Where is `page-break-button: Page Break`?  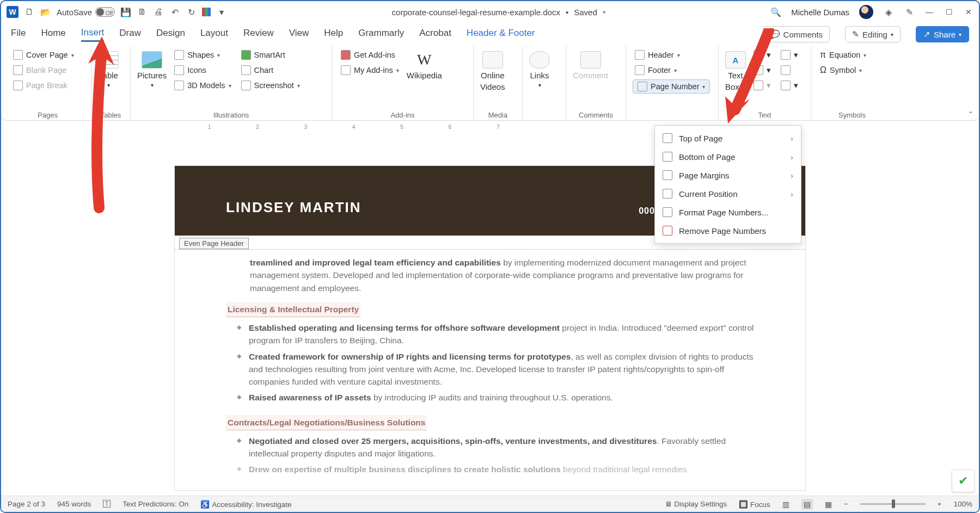 page-break-button: Page Break is located at coordinates (44, 85).